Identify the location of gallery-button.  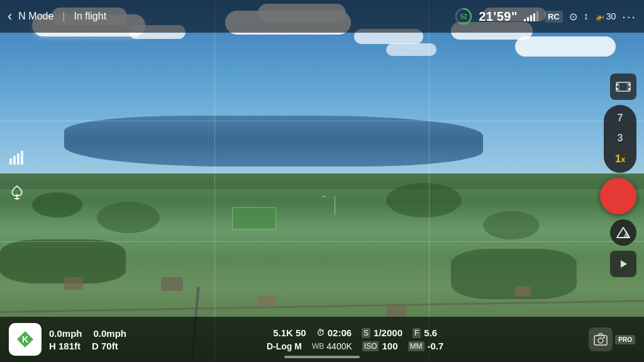
(623, 264).